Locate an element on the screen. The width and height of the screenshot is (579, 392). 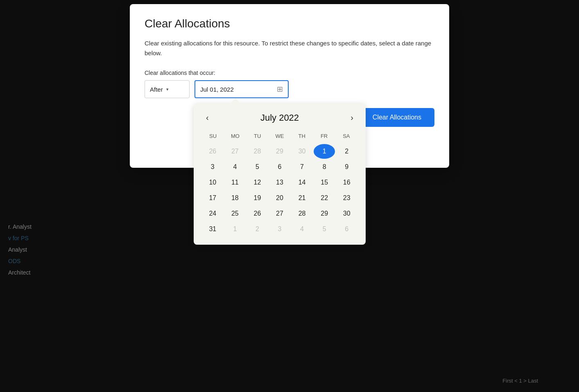
calendar-day: 12 is located at coordinates (257, 182).